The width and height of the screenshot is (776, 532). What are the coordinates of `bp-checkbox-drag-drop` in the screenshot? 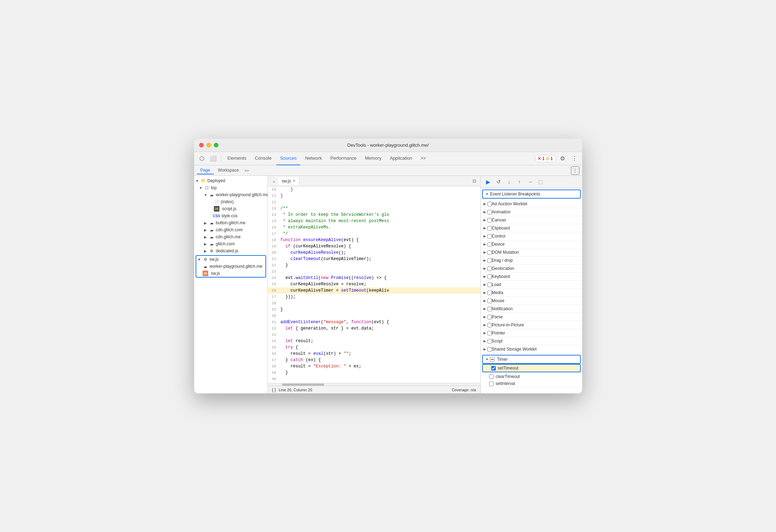 It's located at (489, 260).